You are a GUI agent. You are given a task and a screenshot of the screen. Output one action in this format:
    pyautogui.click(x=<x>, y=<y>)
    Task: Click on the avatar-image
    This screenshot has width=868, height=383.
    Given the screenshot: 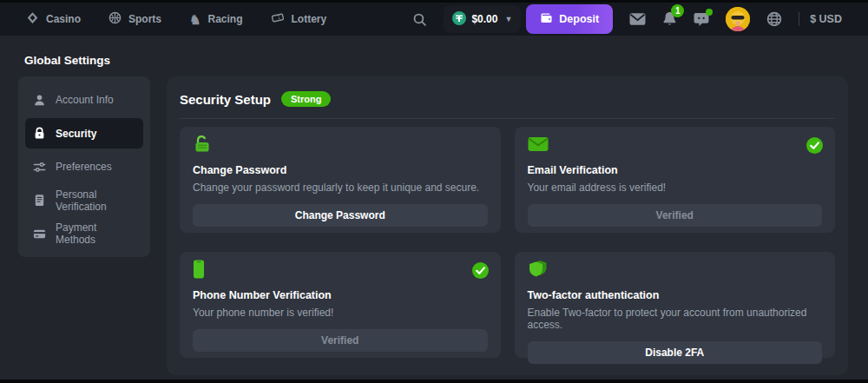 What is the action you would take?
    pyautogui.click(x=738, y=19)
    